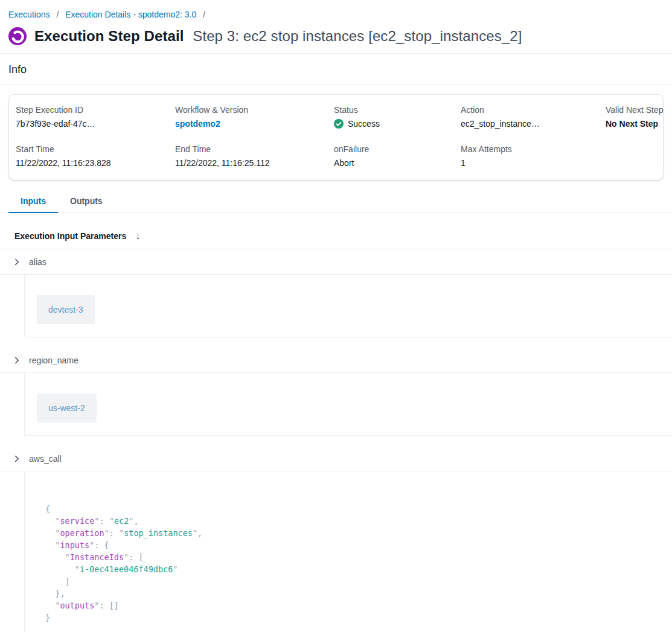  Describe the element at coordinates (359, 545) in the screenshot. I see `code-line: "inputs": {` at that location.